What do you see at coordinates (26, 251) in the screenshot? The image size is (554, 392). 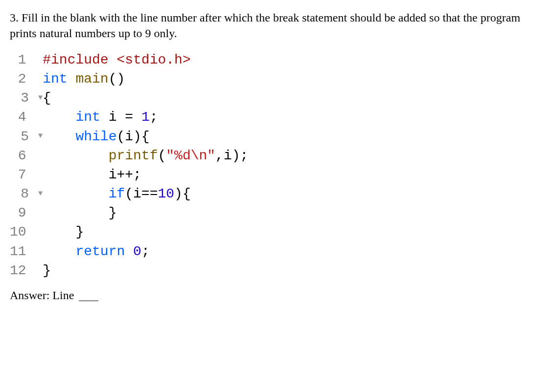 I see `line-number: 11` at bounding box center [26, 251].